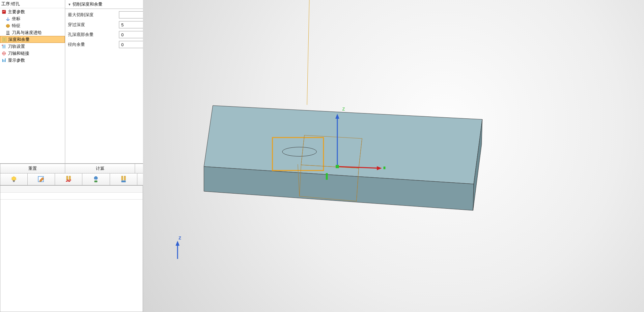 The height and width of the screenshot is (312, 644). Describe the element at coordinates (32, 86) in the screenshot. I see `tree-items-container: 主要参数坐标特征刀具与速度进给深度和余量刀轨设置刀轴和链接显示参数` at that location.